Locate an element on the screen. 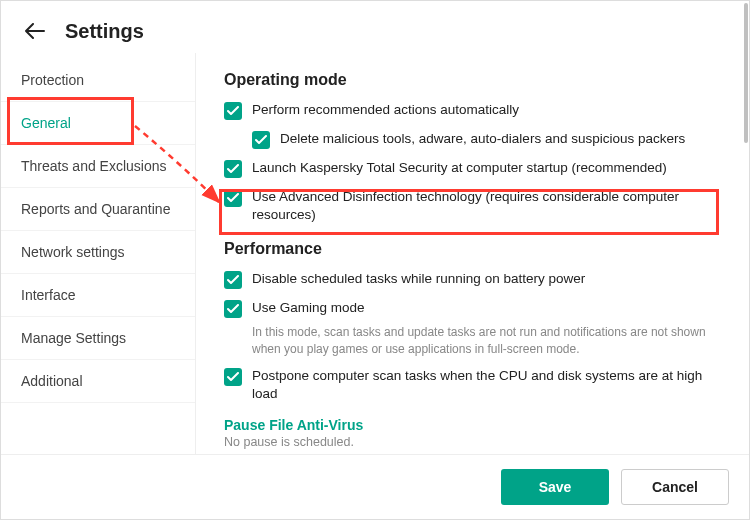  checkbox-label: Use Gaming mode is located at coordinates (308, 308).